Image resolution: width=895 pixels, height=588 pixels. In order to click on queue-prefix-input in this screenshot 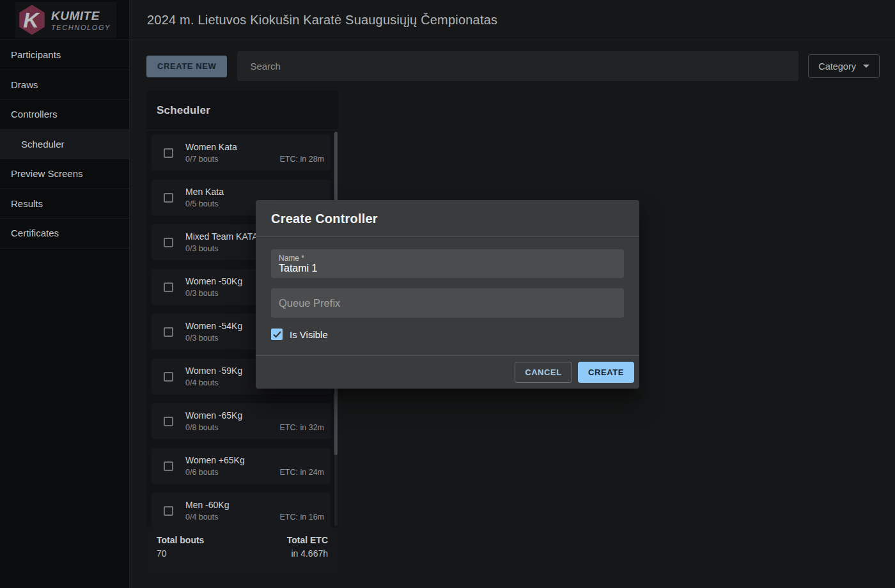, I will do `click(447, 303)`.